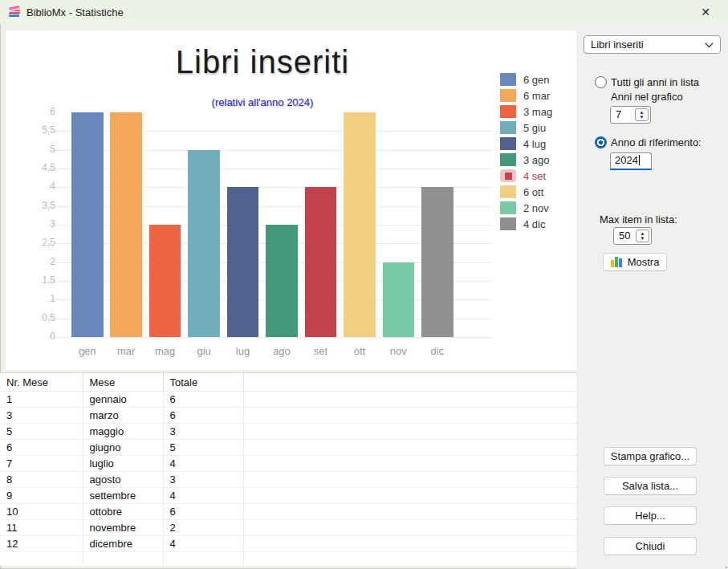 The height and width of the screenshot is (569, 728). What do you see at coordinates (632, 236) in the screenshot?
I see `max-items-stepper: 50 ▲▼` at bounding box center [632, 236].